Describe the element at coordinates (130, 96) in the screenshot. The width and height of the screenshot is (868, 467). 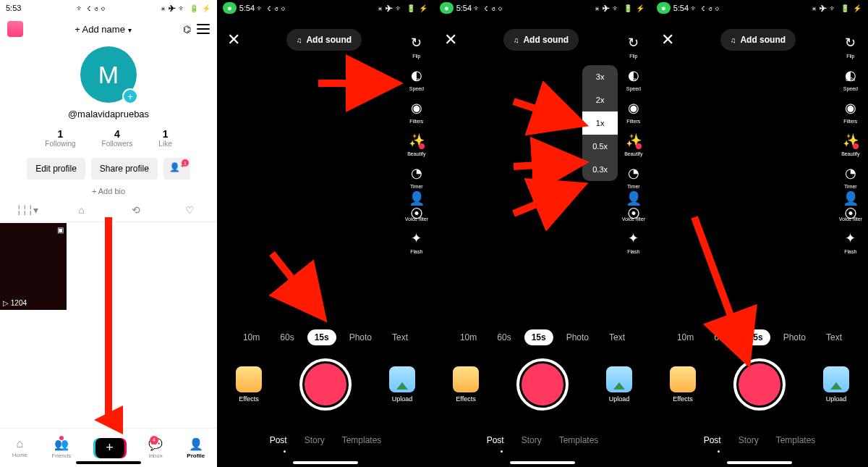
I see `add-photo-icon: +` at that location.